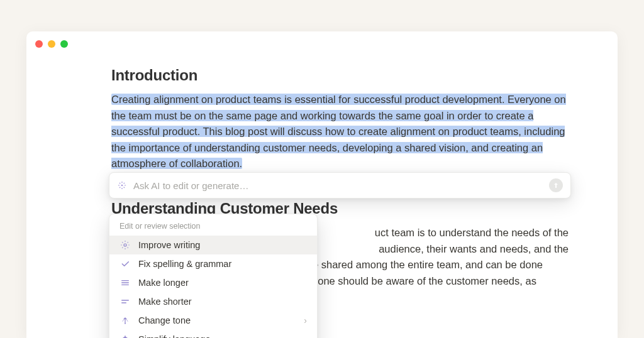 This screenshot has height=338, width=644. Describe the element at coordinates (125, 245) in the screenshot. I see `improve-icon` at that location.